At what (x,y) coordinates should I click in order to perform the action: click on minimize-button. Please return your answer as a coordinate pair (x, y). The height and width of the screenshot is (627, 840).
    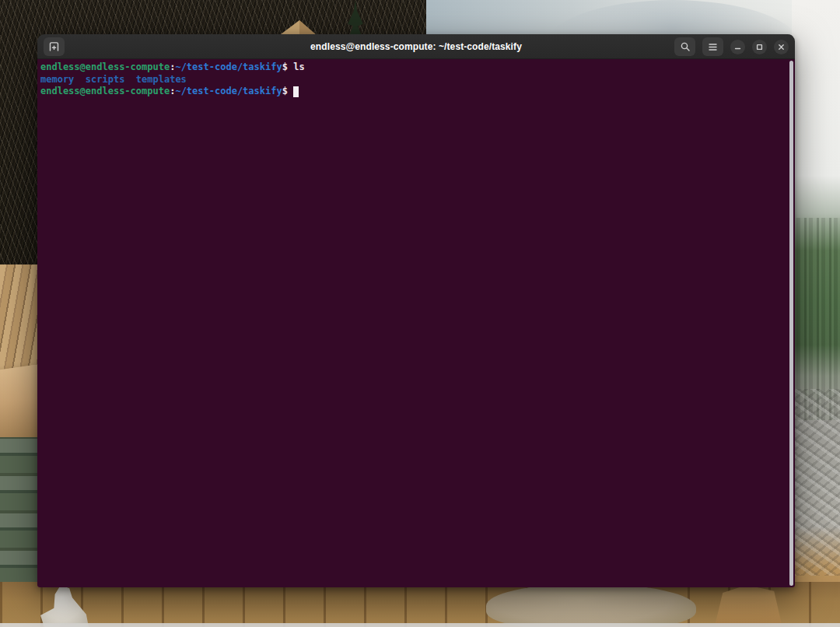
    Looking at the image, I should click on (737, 47).